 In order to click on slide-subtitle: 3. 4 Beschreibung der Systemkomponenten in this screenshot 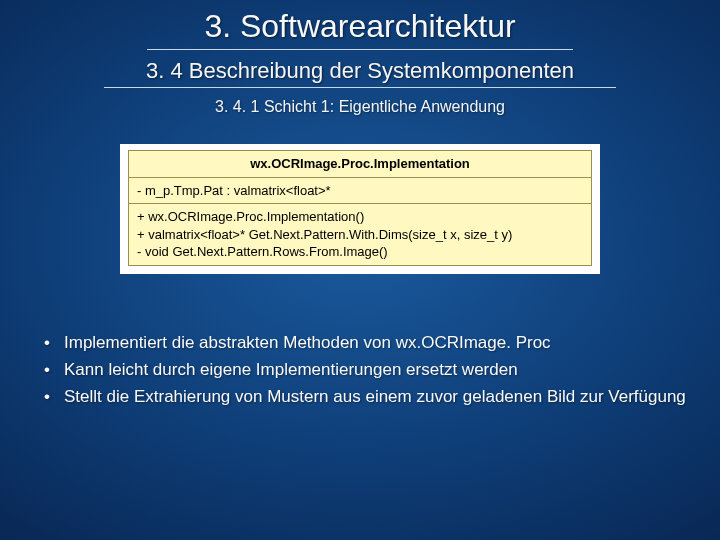, I will do `click(360, 71)`.